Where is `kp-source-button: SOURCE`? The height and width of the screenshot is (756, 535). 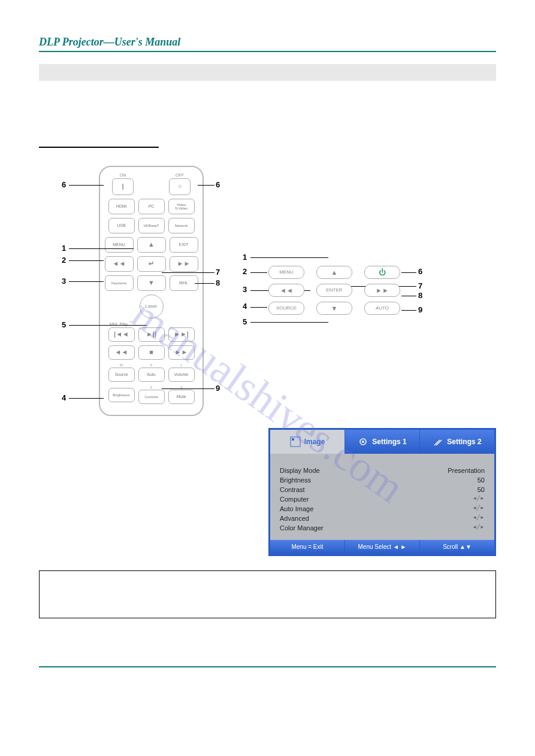 kp-source-button: SOURCE is located at coordinates (286, 308).